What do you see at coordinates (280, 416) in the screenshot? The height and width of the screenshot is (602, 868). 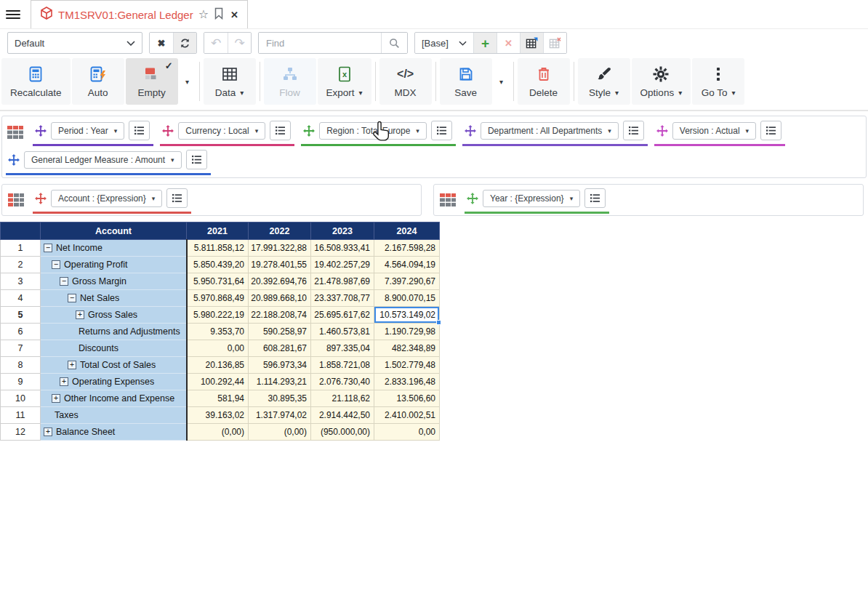 I see `value-cell: 1.317.974,02` at bounding box center [280, 416].